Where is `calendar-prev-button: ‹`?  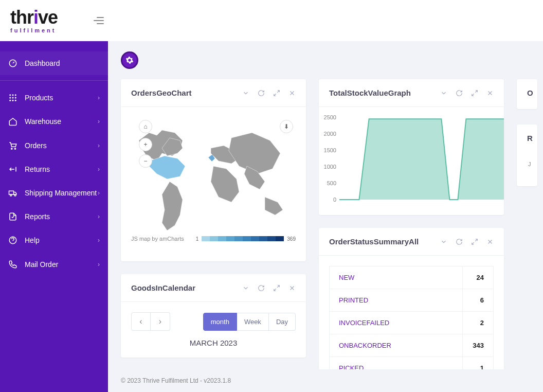
calendar-prev-button: ‹ is located at coordinates (141, 322).